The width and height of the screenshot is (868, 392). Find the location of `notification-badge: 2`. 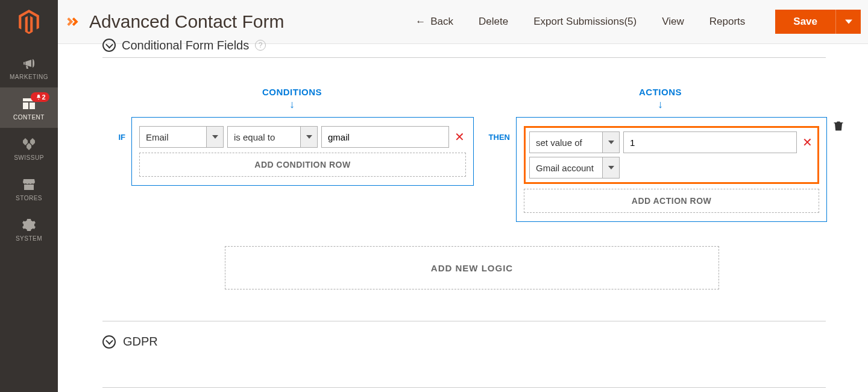

notification-badge: 2 is located at coordinates (40, 97).